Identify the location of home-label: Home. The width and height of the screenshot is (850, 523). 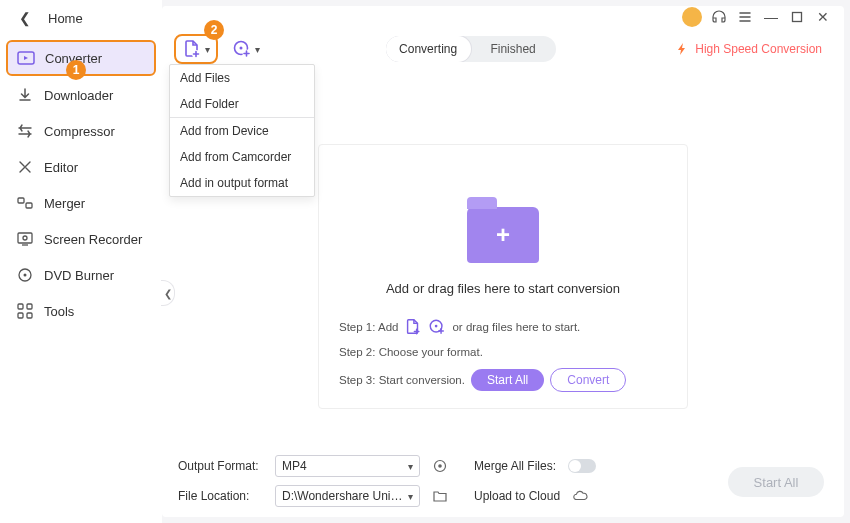
(66, 18).